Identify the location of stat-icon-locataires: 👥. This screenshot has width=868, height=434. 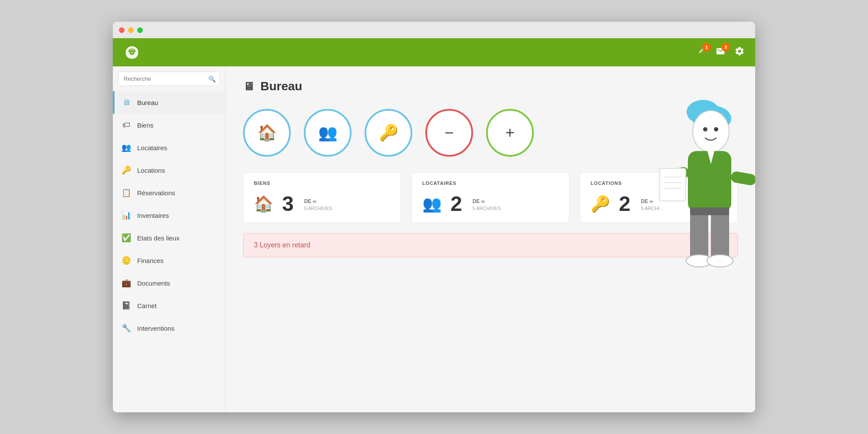
(432, 204).